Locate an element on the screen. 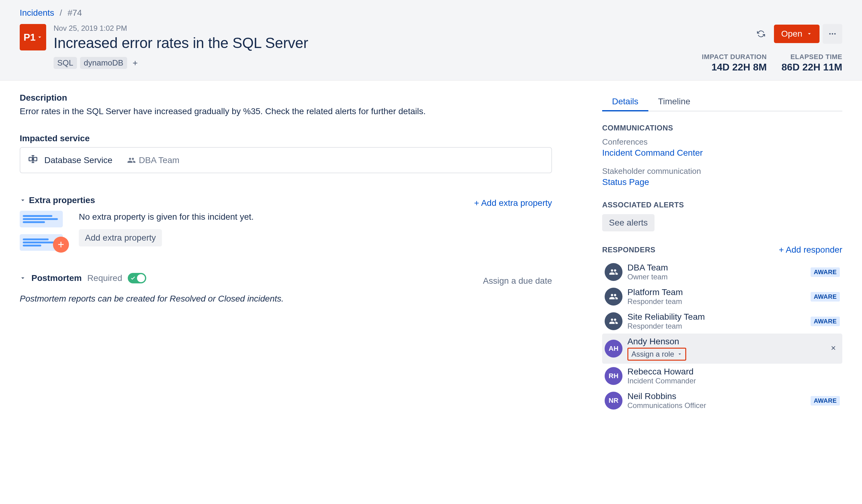 The width and height of the screenshot is (862, 504). breadcrumb-root: Incidents is located at coordinates (37, 13).